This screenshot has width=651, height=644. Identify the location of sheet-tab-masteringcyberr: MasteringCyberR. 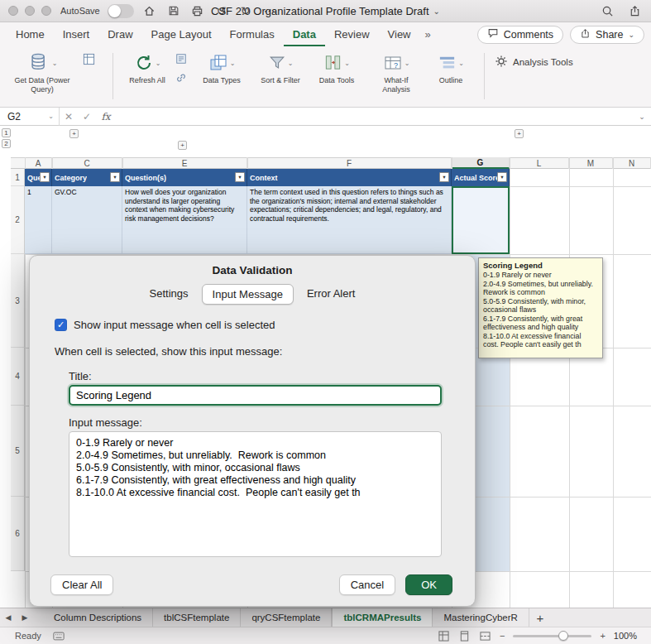
(481, 618).